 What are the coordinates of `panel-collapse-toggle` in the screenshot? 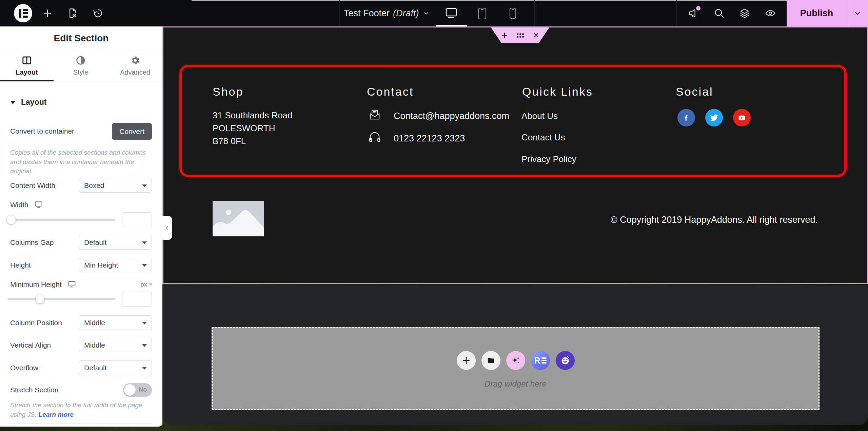 It's located at (167, 228).